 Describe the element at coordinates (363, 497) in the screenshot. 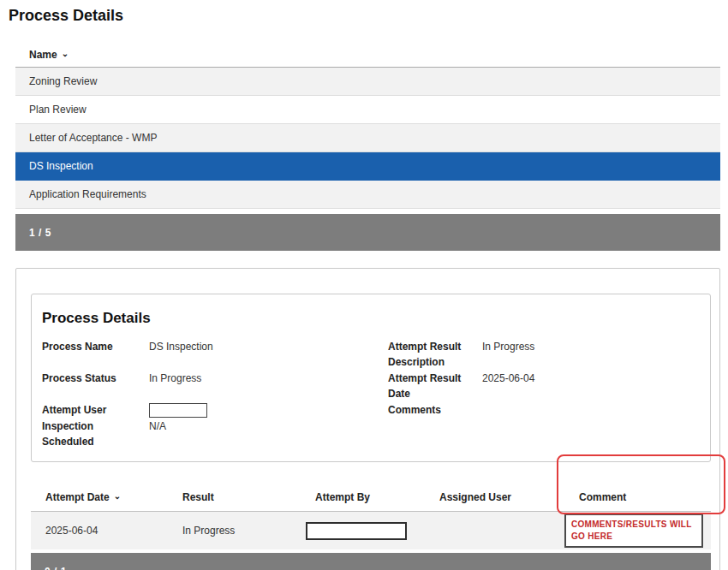

I see `attempt-by-column-header: Attempt By` at that location.